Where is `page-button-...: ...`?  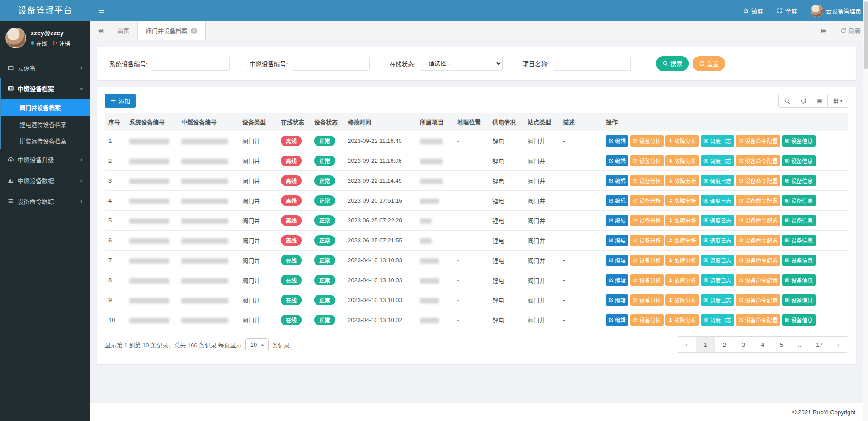 page-button-...: ... is located at coordinates (800, 345).